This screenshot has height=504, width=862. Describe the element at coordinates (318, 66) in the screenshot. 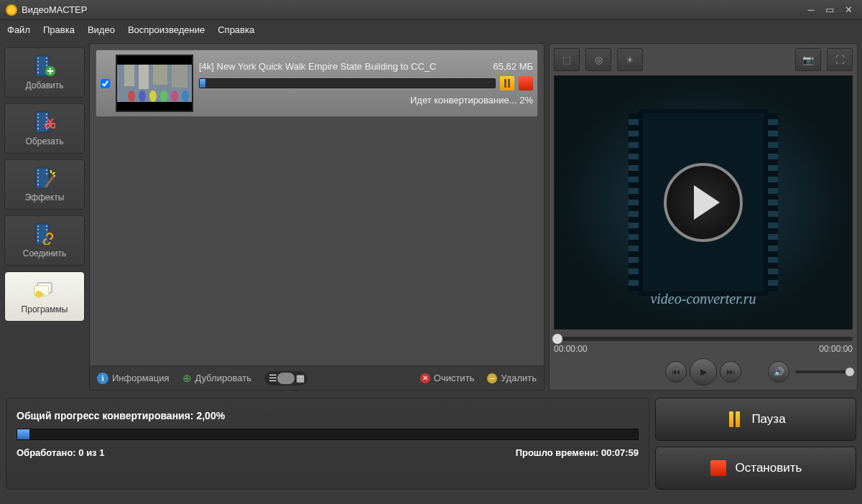

I see `file-name: [4k] New York Quick Walk Empire State Bu…` at that location.